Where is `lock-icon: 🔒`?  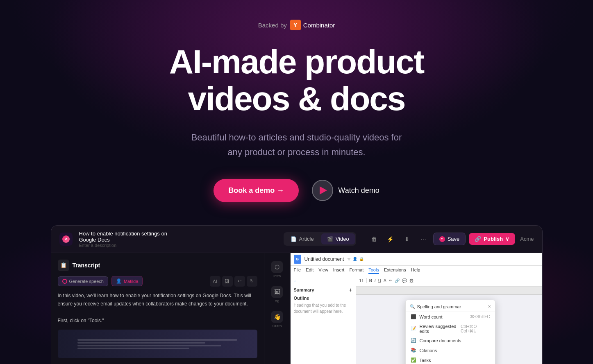 lock-icon: 🔒 is located at coordinates (361, 259).